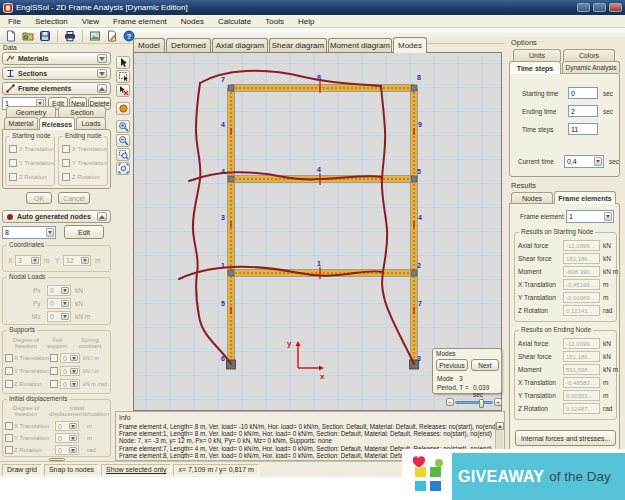 This screenshot has width=625, height=500. Describe the element at coordinates (52, 22) in the screenshot. I see `menu-selection: Selection` at that location.